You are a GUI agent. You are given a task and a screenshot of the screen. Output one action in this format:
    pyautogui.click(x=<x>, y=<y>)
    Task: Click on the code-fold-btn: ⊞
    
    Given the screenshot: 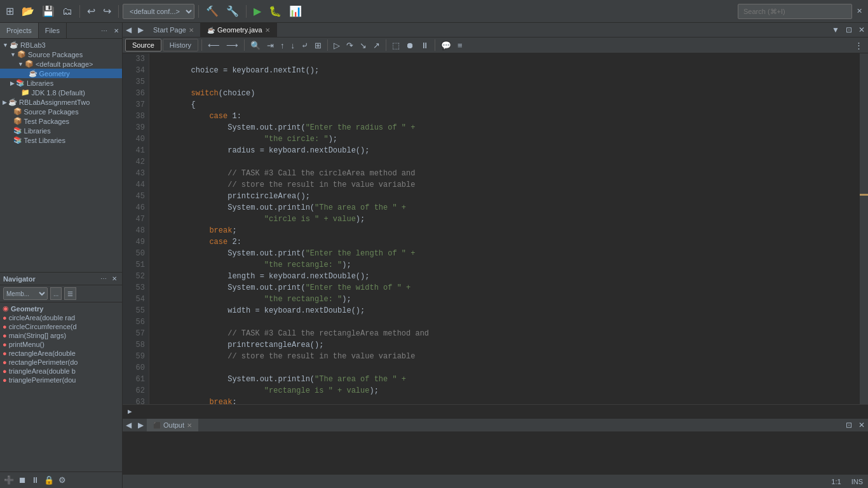 What is the action you would take?
    pyautogui.click(x=318, y=46)
    